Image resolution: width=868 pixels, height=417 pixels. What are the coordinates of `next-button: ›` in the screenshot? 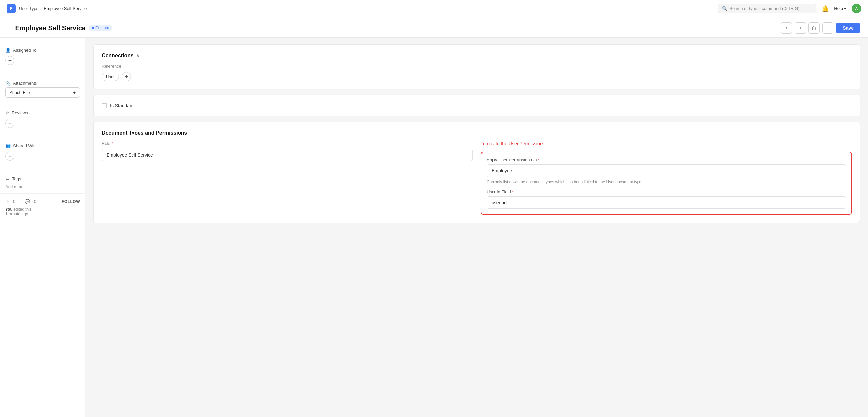 It's located at (800, 28).